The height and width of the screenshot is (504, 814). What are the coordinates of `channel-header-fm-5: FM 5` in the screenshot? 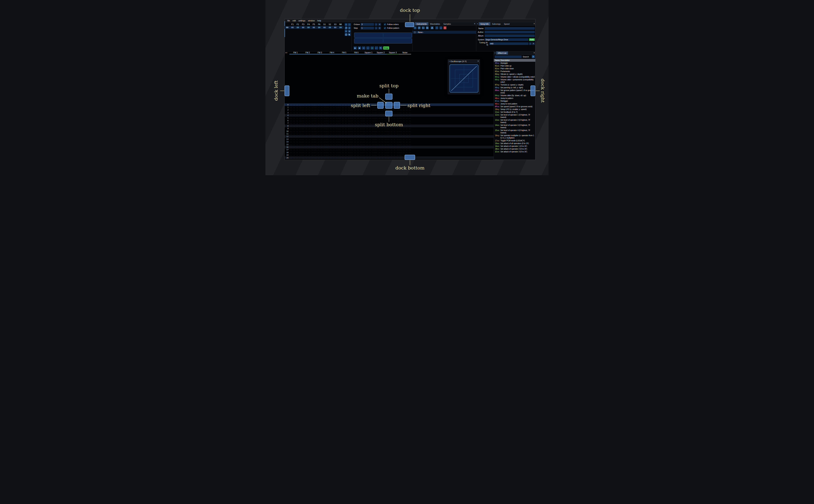 It's located at (344, 53).